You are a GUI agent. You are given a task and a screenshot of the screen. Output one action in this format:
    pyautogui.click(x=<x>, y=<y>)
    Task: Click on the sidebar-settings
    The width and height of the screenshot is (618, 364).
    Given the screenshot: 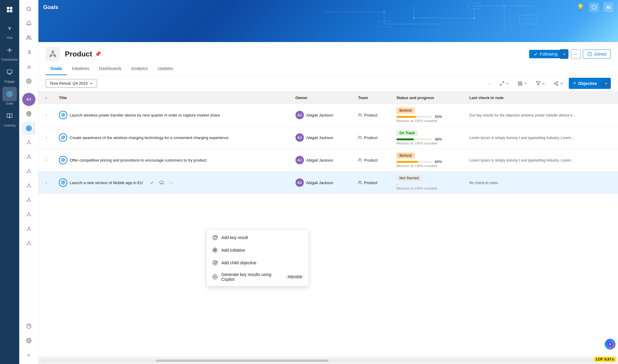 What is the action you would take?
    pyautogui.click(x=29, y=81)
    